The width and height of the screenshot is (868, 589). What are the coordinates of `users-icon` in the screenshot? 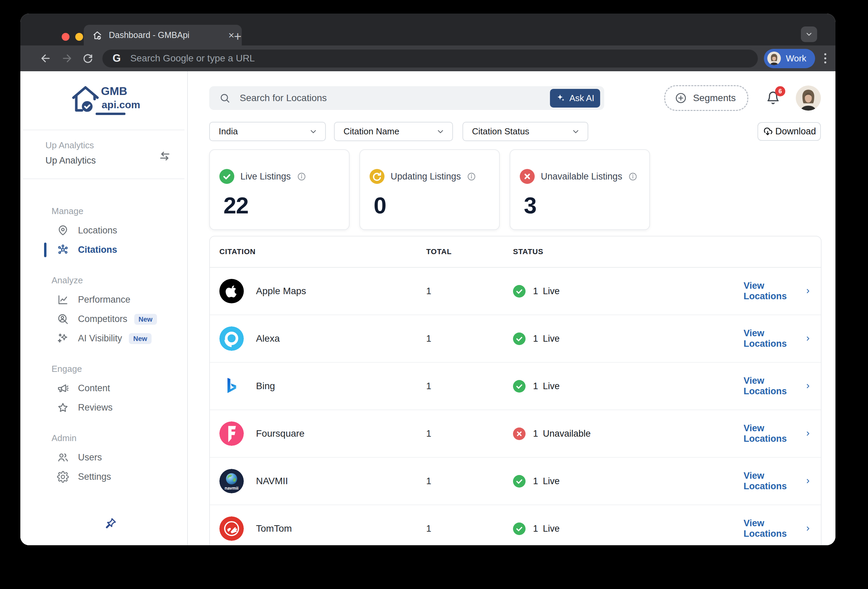 It's located at (63, 457).